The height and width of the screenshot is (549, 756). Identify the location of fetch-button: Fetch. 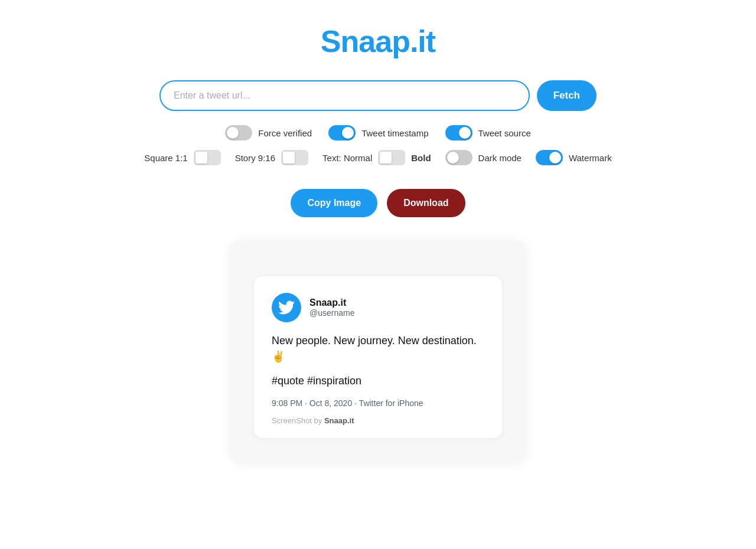
(567, 96).